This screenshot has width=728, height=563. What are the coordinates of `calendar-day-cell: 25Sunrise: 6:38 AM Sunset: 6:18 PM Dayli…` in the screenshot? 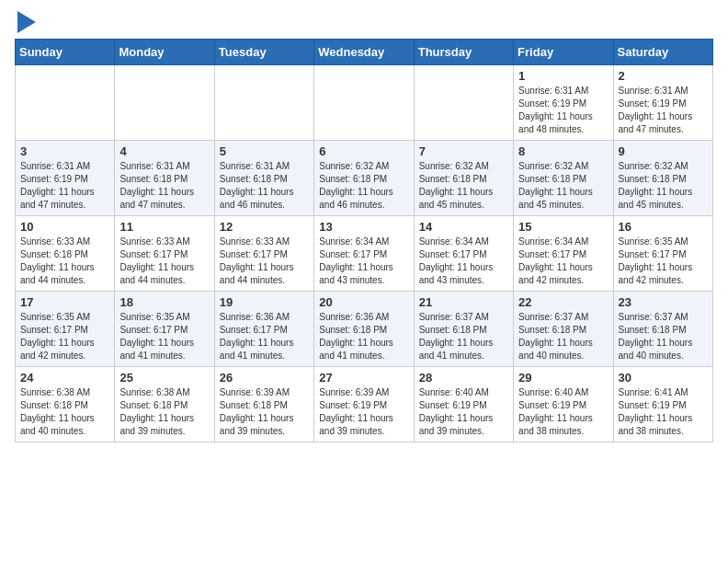 It's located at (165, 405).